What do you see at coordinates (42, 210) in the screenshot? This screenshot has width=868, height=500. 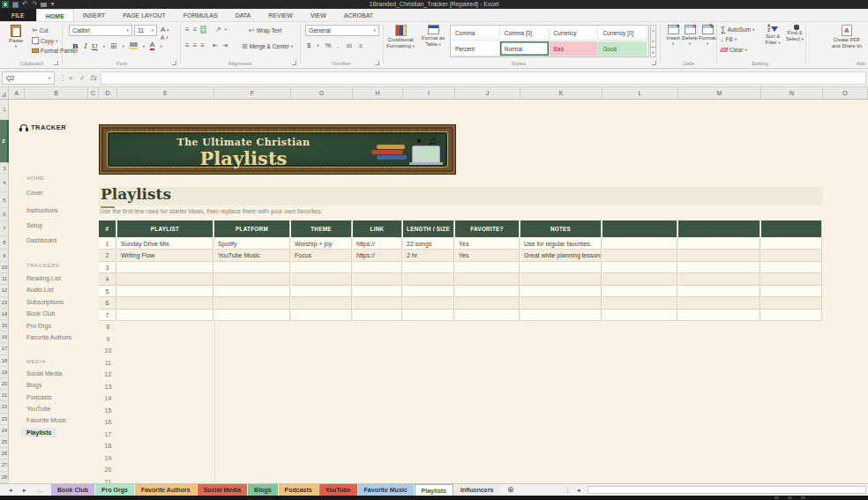 I see `sidebar-item-instructions: Instructions` at bounding box center [42, 210].